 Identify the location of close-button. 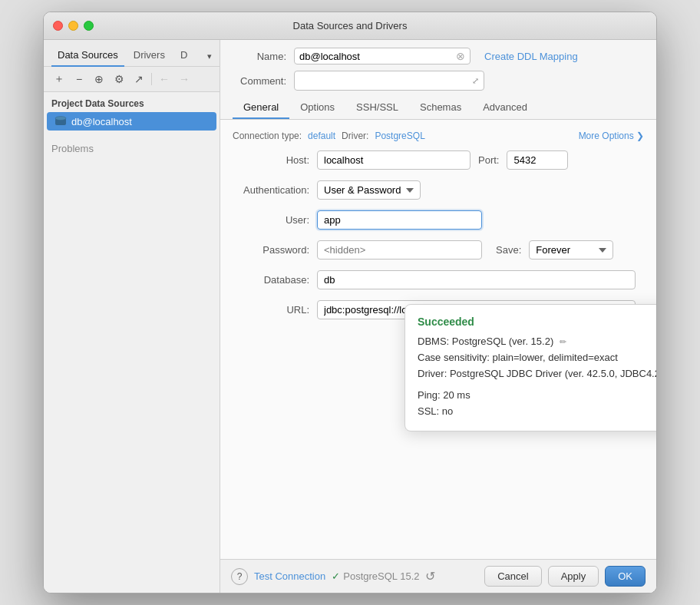
(58, 26).